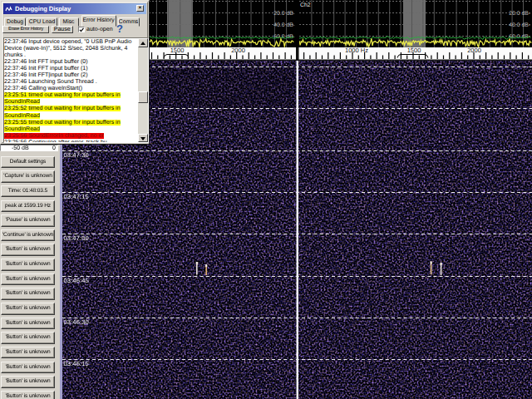  Describe the element at coordinates (76, 323) in the screenshot. I see `svg-text: 03:46:30` at that location.